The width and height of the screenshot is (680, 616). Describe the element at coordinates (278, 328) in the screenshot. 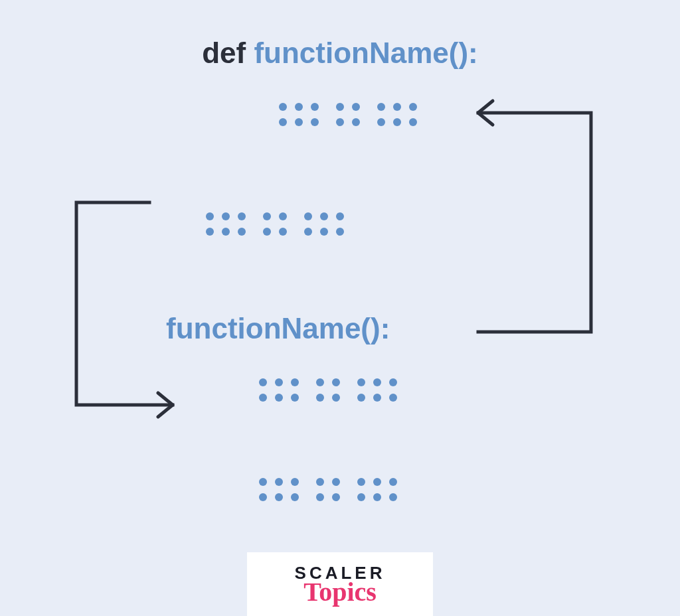

I see `function-name-call: functionName():` at that location.